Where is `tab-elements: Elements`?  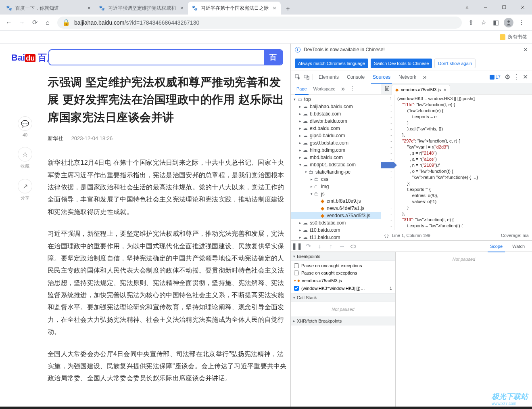 tab-elements: Elements is located at coordinates (329, 77).